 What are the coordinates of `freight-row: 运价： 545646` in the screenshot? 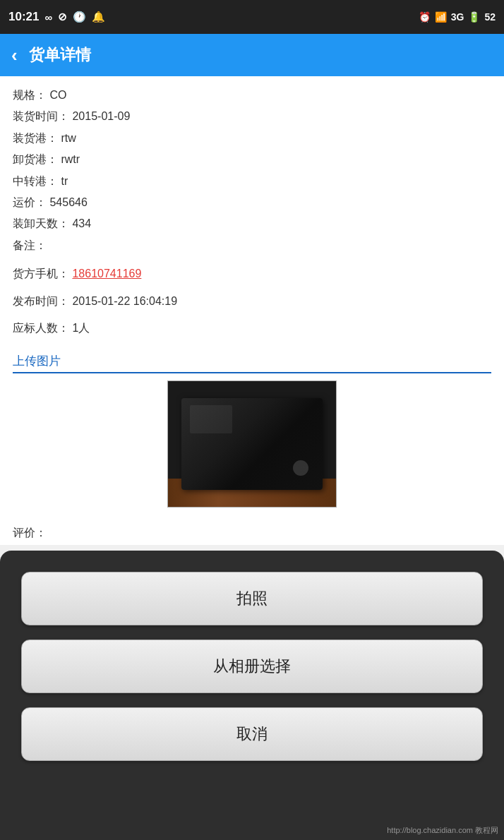 It's located at (252, 203).